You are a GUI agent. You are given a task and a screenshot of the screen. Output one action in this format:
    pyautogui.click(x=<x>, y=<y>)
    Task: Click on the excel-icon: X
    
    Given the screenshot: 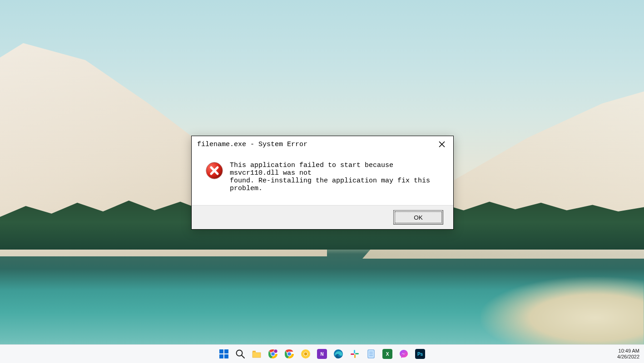 What is the action you would take?
    pyautogui.click(x=387, y=354)
    